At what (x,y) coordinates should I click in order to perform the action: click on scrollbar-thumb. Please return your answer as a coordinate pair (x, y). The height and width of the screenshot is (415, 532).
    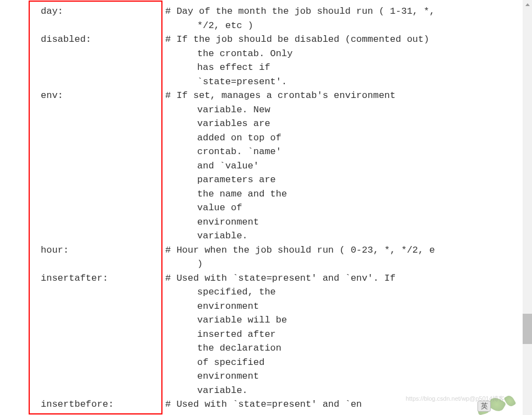
    Looking at the image, I should click on (528, 329).